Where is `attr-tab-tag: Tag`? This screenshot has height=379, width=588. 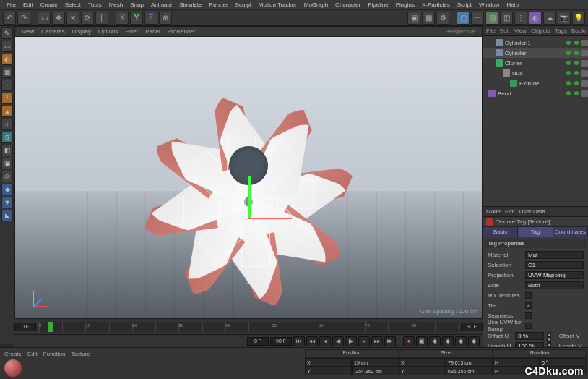 attr-tab-tag: Tag is located at coordinates (535, 231).